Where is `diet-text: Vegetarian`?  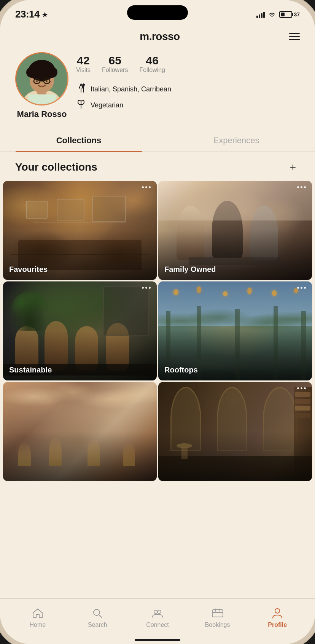
diet-text: Vegetarian is located at coordinates (107, 105).